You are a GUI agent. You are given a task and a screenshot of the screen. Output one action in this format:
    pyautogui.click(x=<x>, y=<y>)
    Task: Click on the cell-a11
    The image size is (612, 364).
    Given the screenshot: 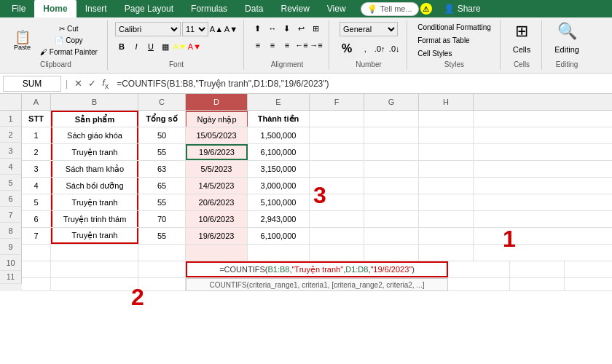 What is the action you would take?
    pyautogui.click(x=36, y=285)
    